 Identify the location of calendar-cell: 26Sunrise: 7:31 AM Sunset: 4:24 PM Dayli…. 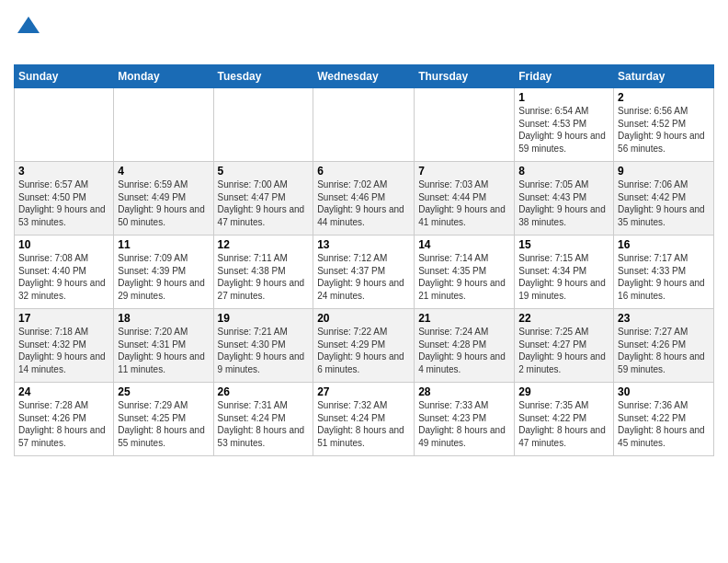
(263, 419).